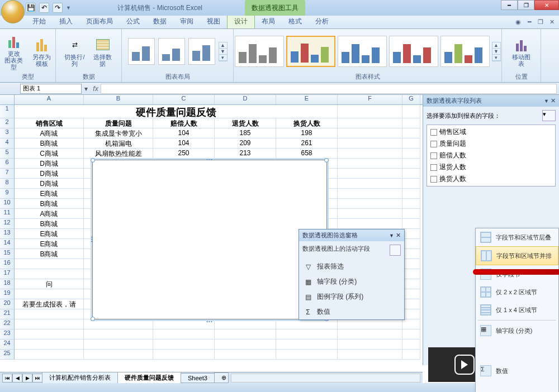 The width and height of the screenshot is (559, 392). What do you see at coordinates (352, 297) in the screenshot?
I see `filter-item-legend: ▤图例字段 (系列)` at bounding box center [352, 297].